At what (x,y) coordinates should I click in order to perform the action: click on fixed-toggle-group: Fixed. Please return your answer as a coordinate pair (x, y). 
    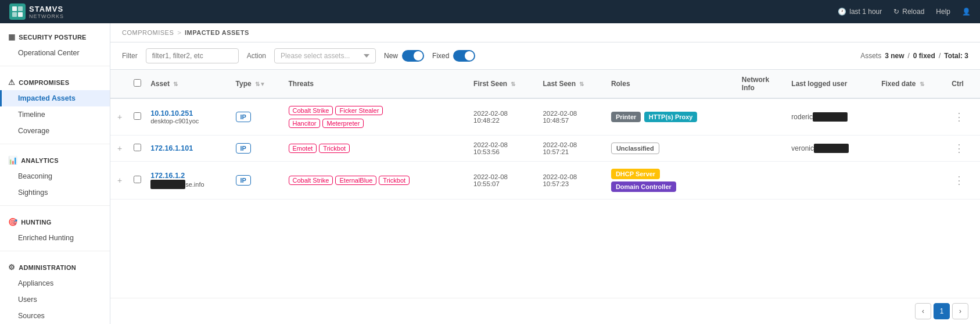
    Looking at the image, I should click on (454, 56).